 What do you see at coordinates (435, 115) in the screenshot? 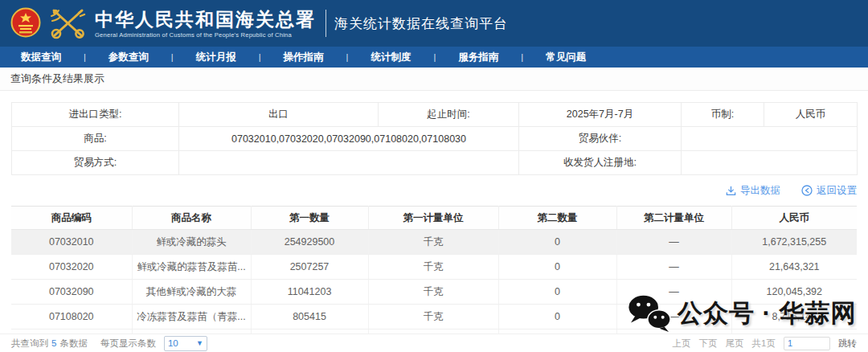
I see `query-row: 进出口类型: 出口 起止时间: 2025年7月-7月 币制: 人民币` at bounding box center [435, 115].